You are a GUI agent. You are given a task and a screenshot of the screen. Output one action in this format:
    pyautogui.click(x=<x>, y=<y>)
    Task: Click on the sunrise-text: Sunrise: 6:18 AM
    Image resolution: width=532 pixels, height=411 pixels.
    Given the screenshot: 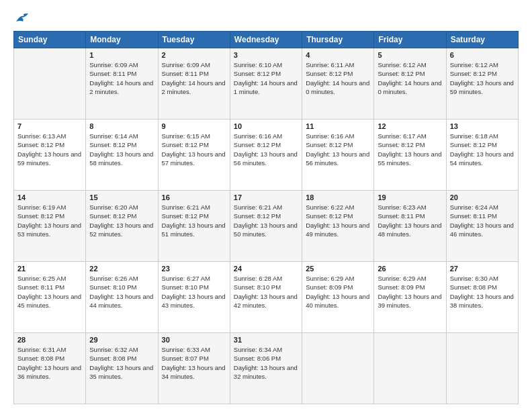 What is the action you would take?
    pyautogui.click(x=482, y=136)
    